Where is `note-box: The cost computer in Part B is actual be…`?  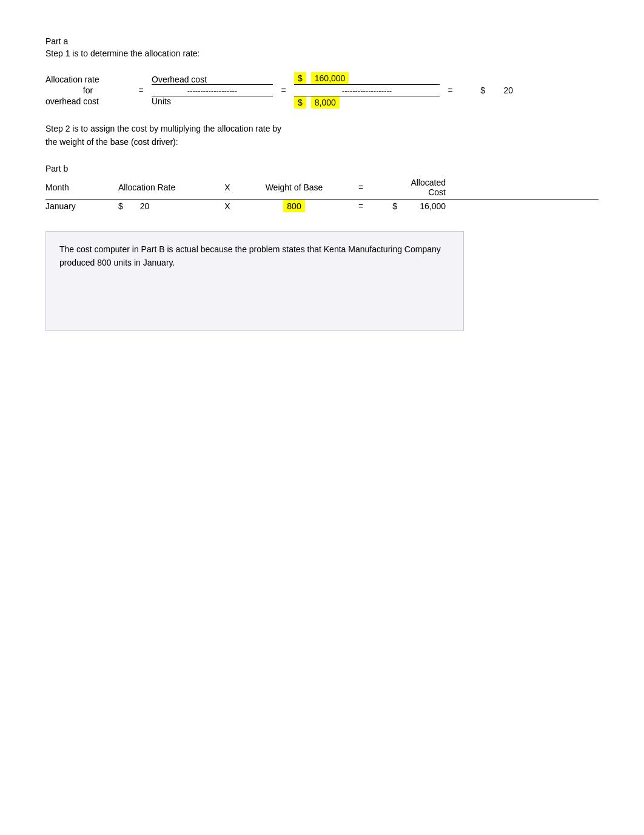 note-box: The cost computer in Part B is actual be… is located at coordinates (255, 281).